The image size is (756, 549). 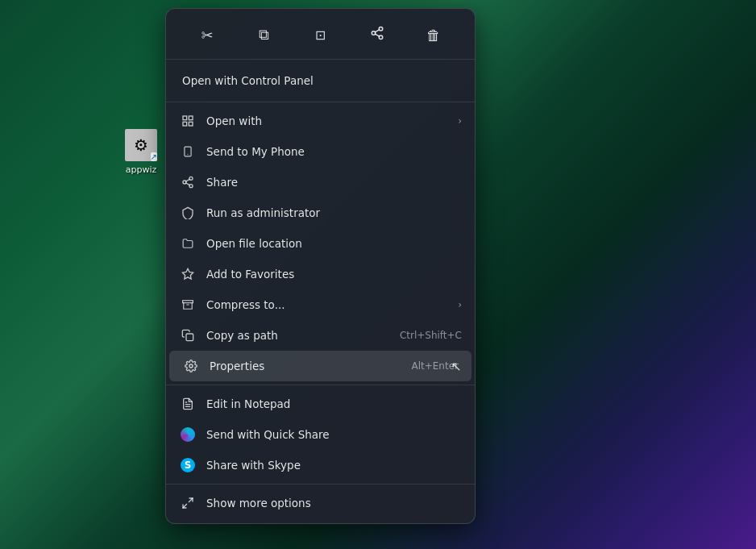 I want to click on toolbar-row: ✂ ⧉ ⊡ 🗑, so click(x=321, y=37).